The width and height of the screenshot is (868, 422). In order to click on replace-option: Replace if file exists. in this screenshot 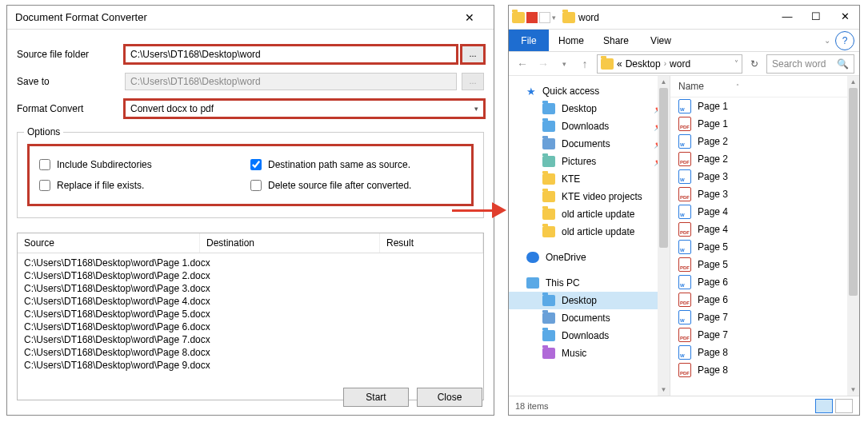, I will do `click(145, 185)`.